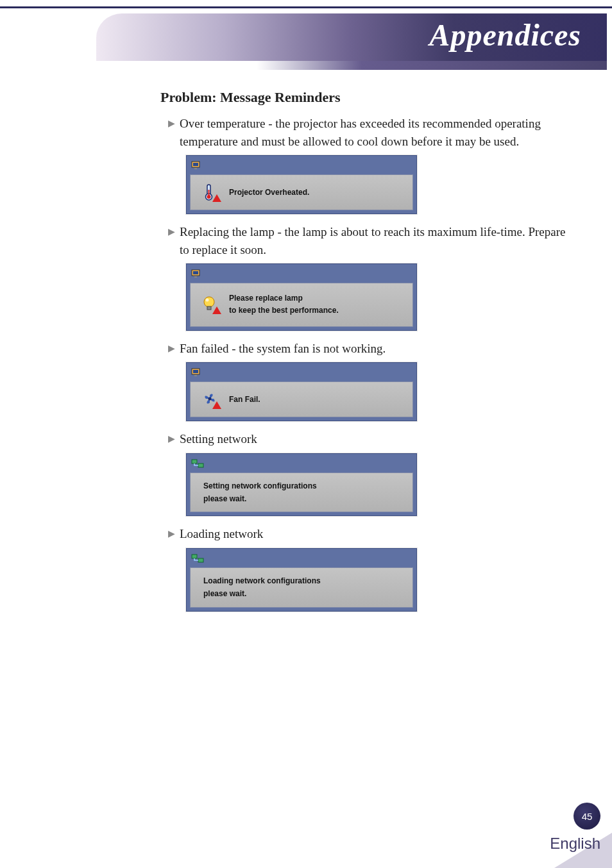 This screenshot has width=612, height=868. Describe the element at coordinates (371, 381) in the screenshot. I see `list-item: ▶ Fan failed - the system fan is not wor…` at that location.